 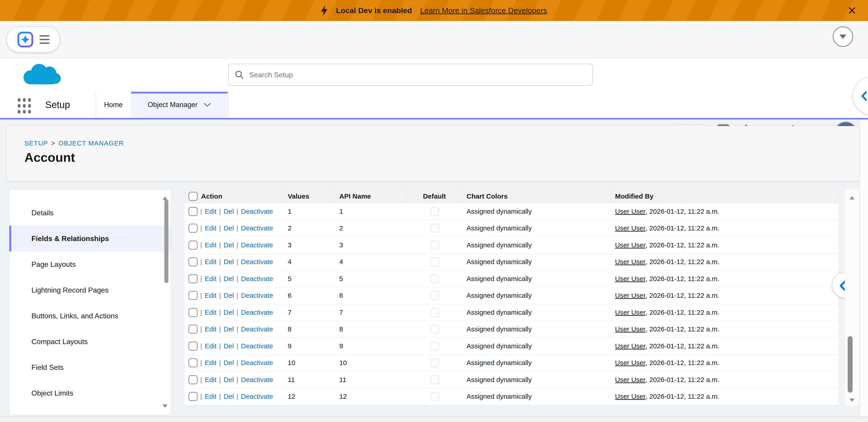 I want to click on extension-pill-button, so click(x=33, y=39).